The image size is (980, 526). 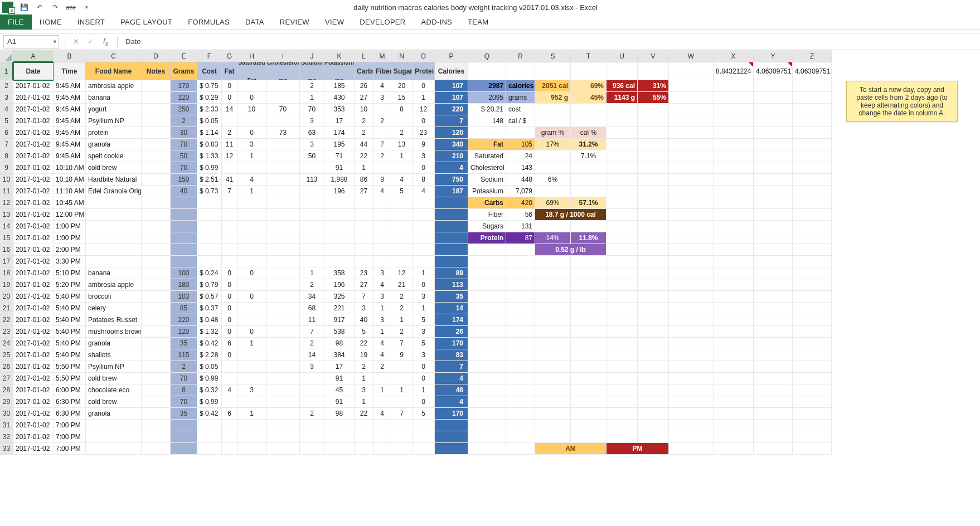 What do you see at coordinates (339, 413) in the screenshot?
I see `grid-cell: 98` at bounding box center [339, 413].